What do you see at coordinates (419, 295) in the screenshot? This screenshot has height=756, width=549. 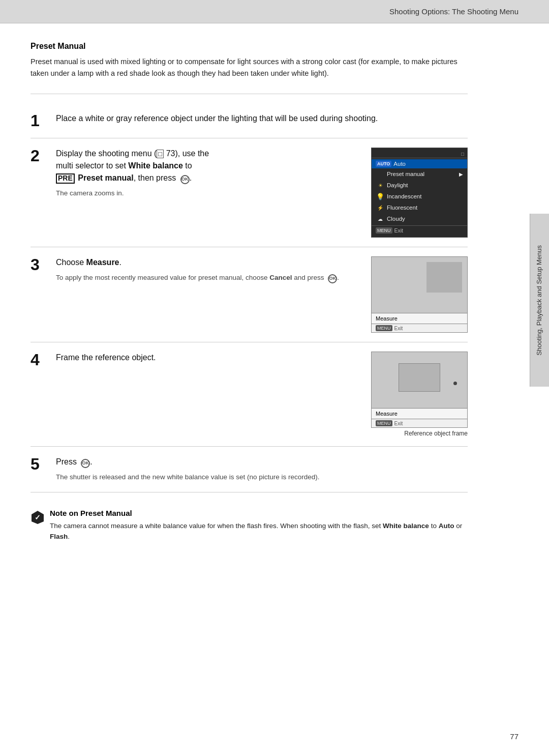 I see `camera-screen-3: Measure MENU Exit` at bounding box center [419, 295].